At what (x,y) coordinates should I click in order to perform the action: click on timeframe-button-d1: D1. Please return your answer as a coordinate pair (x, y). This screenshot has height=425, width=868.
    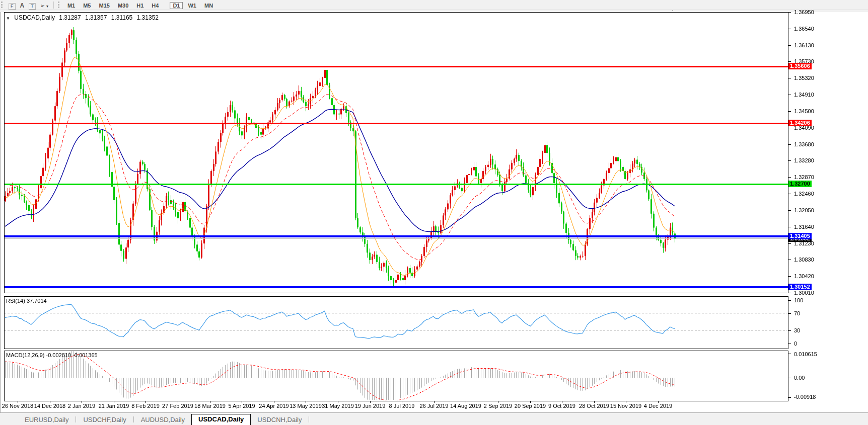
    Looking at the image, I should click on (176, 6).